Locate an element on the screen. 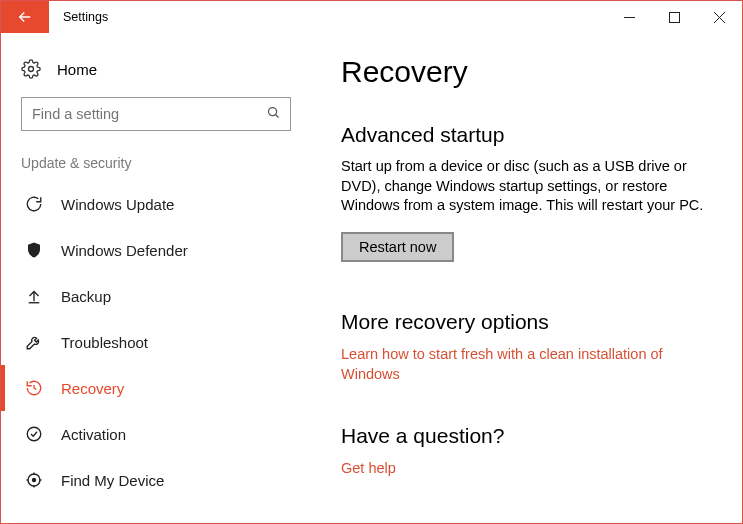 The width and height of the screenshot is (743, 524). category-label: Update & security is located at coordinates (156, 168).